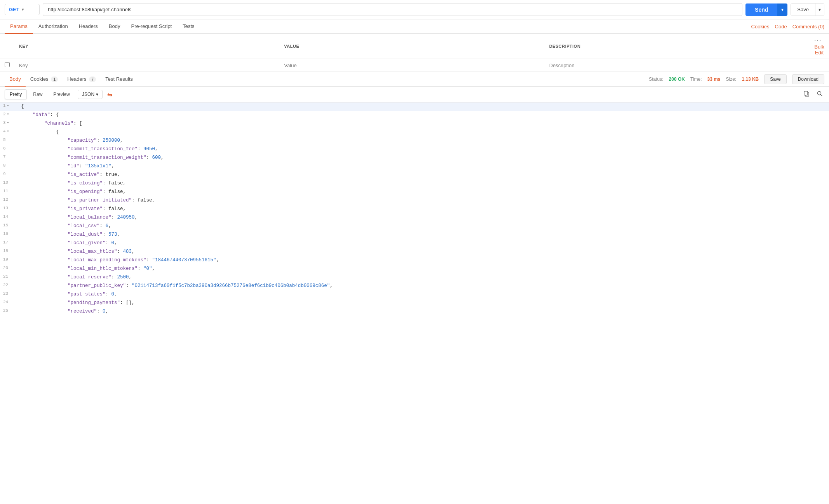 This screenshot has width=829, height=504. Describe the element at coordinates (23, 9) in the screenshot. I see `method-arrow-icon: ▾` at that location.